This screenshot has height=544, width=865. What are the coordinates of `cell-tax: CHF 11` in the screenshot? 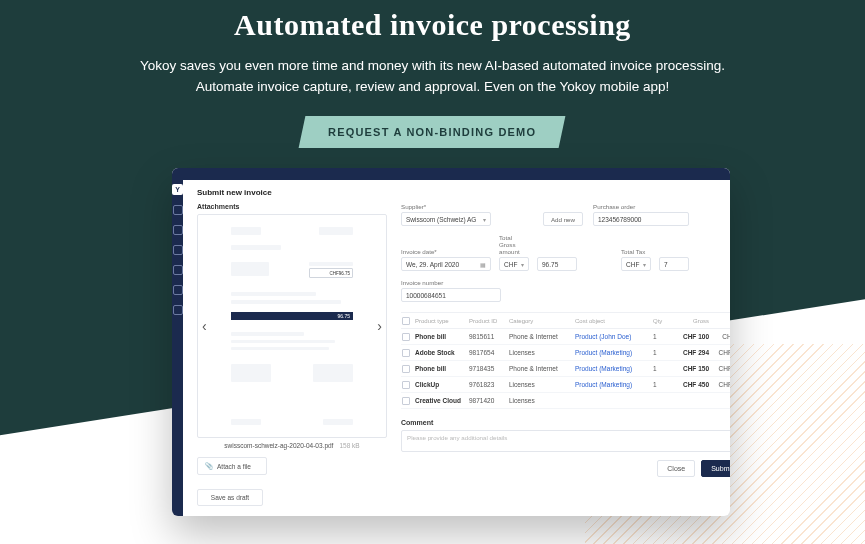 It's located at (720, 368).